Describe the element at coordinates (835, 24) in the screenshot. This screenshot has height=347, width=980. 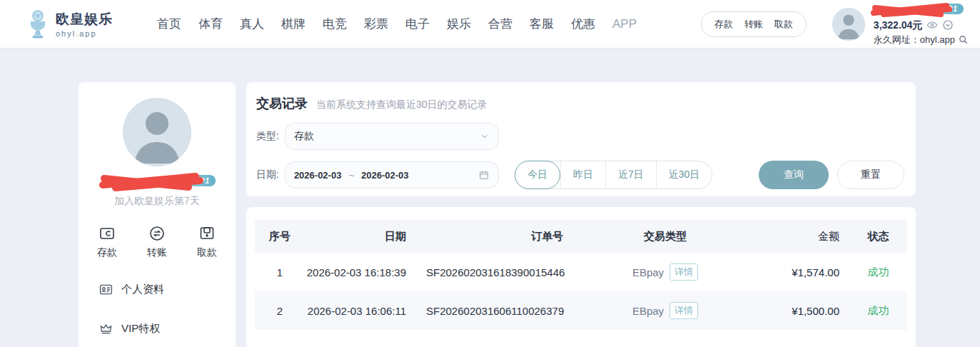
I see `topbar-right: 存款 转账 取款 VIP1` at that location.